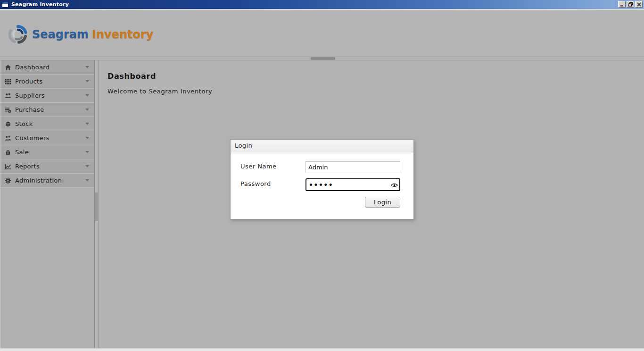 Image resolution: width=644 pixels, height=351 pixels. What do you see at coordinates (322, 33) in the screenshot?
I see `header: SeagramInventory` at bounding box center [322, 33].